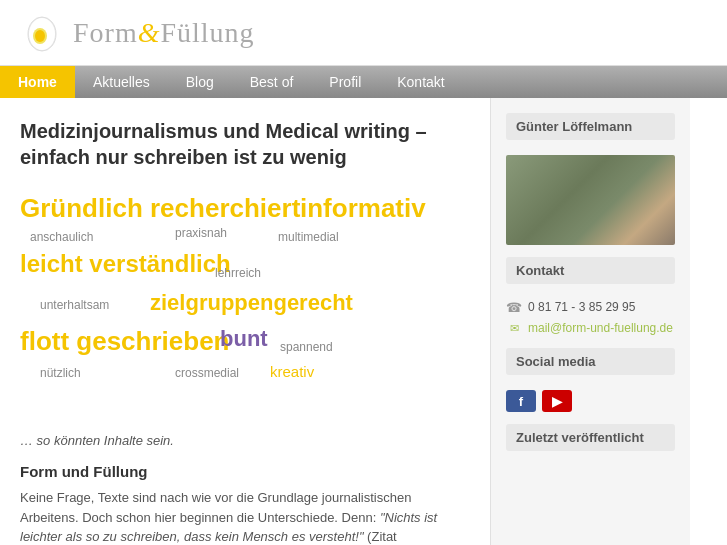 This screenshot has height=545, width=727. I want to click on wc-word-grundlich: Gründlich recherchiert, so click(160, 208).